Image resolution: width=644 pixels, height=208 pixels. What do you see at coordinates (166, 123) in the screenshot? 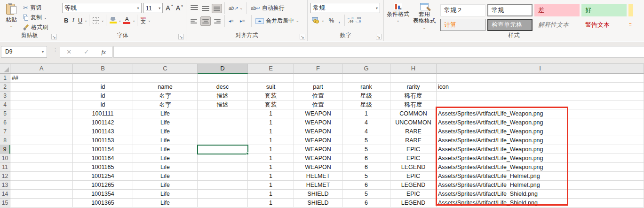
I see `cell-C6: Life` at bounding box center [166, 123].